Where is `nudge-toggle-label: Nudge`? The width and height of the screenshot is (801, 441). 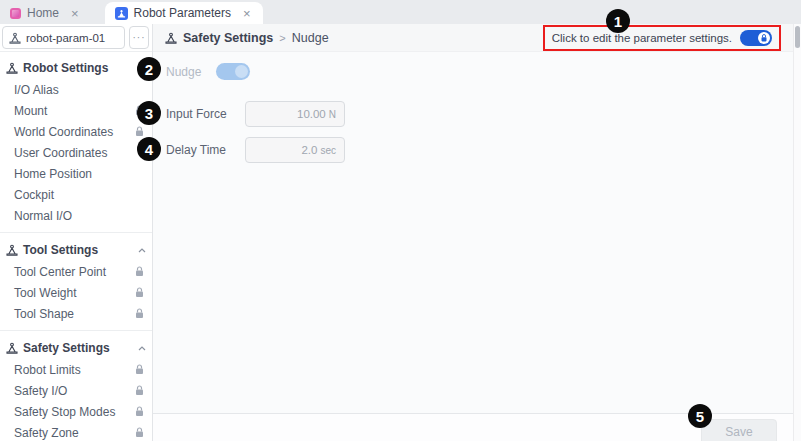 nudge-toggle-label: Nudge is located at coordinates (191, 72).